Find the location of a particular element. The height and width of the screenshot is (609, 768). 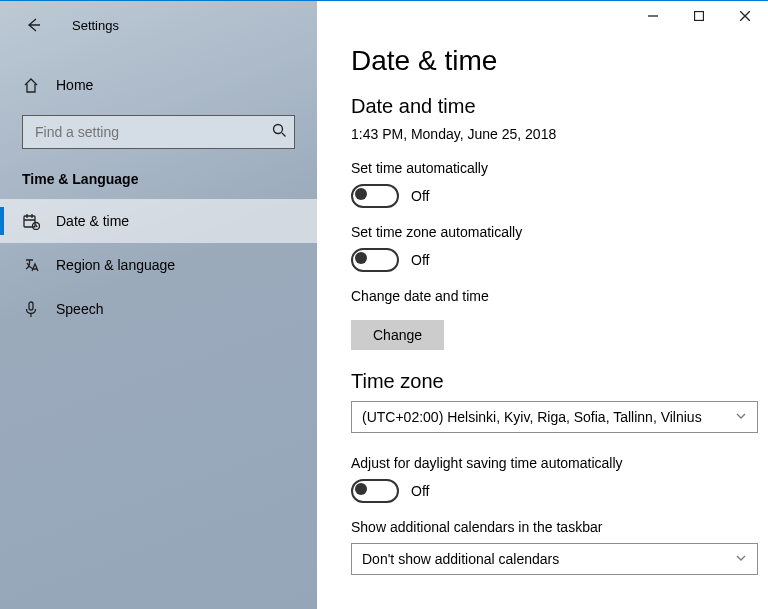

timezone-value: (UTC+02:00) Helsinki, Kyiv, Riga, Sofia,… is located at coordinates (532, 417).